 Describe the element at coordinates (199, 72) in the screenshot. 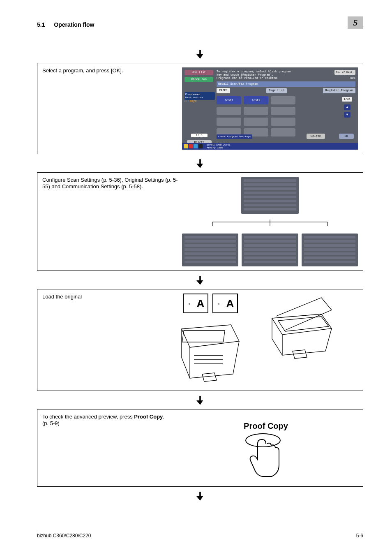

I see `job-list-button: Job List` at that location.